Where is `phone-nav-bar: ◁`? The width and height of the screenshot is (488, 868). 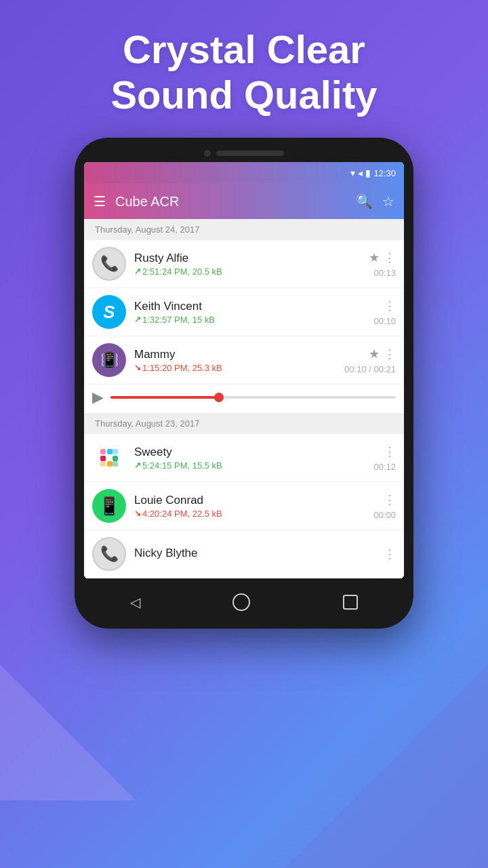 phone-nav-bar: ◁ is located at coordinates (244, 602).